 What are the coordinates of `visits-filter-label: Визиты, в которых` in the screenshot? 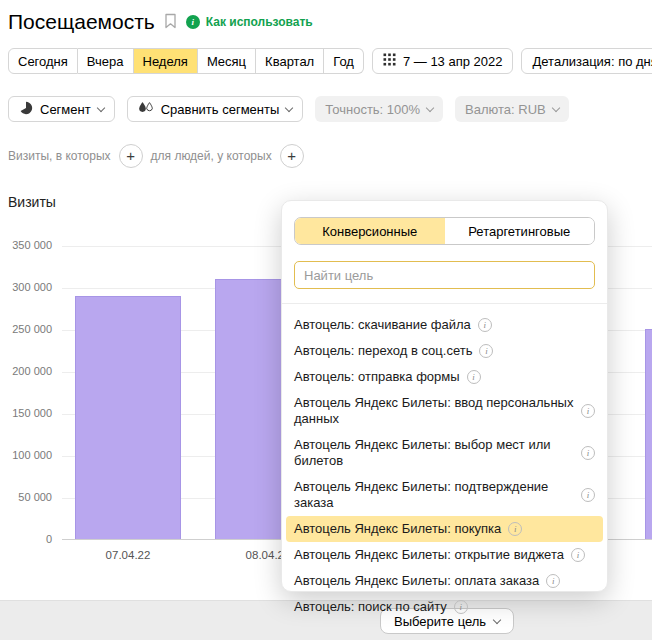 It's located at (60, 156).